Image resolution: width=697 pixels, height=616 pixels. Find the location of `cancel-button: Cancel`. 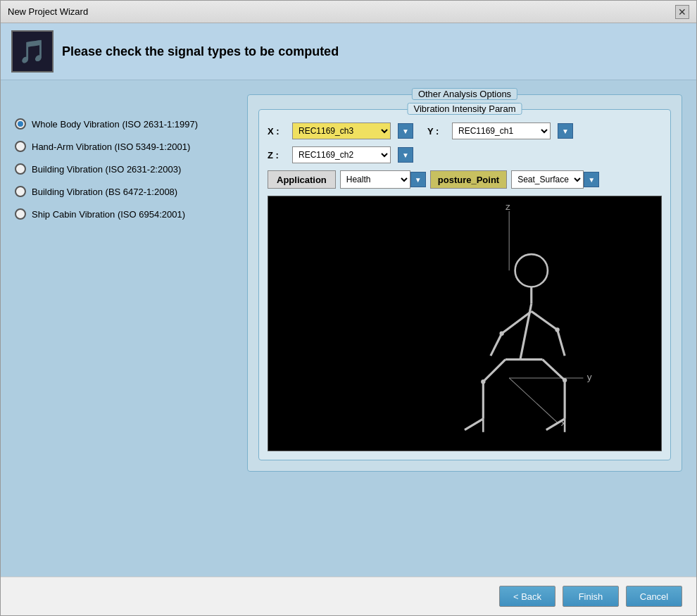

cancel-button: Cancel is located at coordinates (654, 596).